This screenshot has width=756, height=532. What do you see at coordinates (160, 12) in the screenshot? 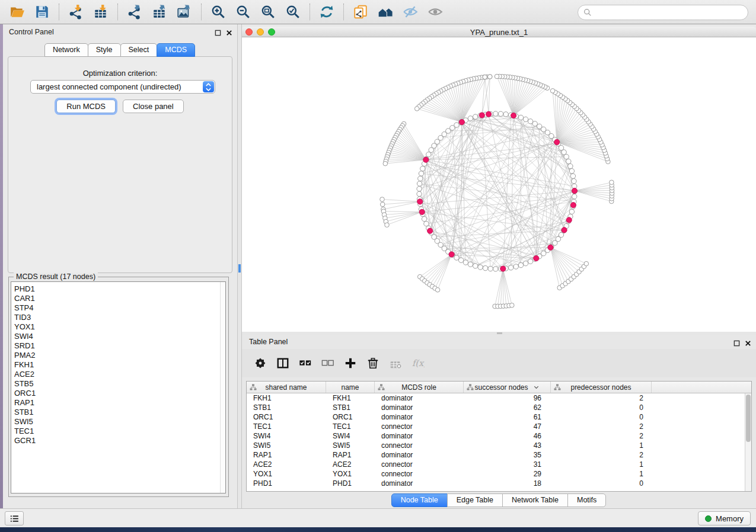
I see `export-table-button` at bounding box center [160, 12].